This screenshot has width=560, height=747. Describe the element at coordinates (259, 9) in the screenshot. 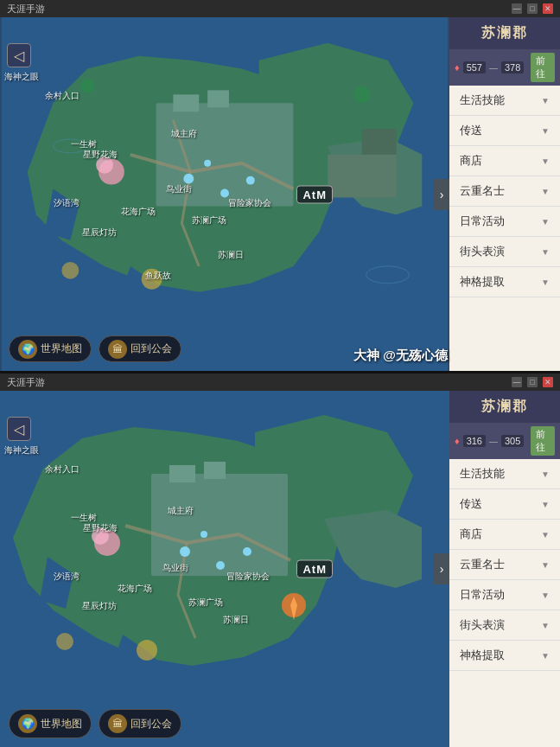

I see `app-title-1: 天涯手游` at that location.